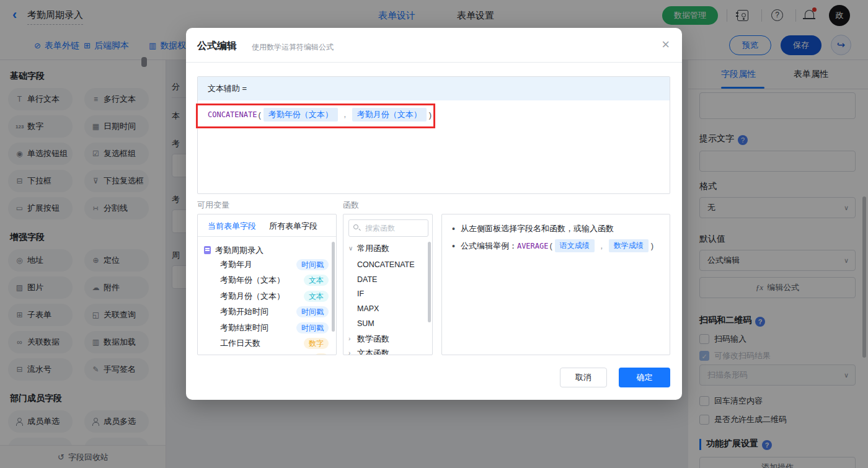 The height and width of the screenshot is (468, 868). I want to click on functions-label: 函数, so click(351, 205).